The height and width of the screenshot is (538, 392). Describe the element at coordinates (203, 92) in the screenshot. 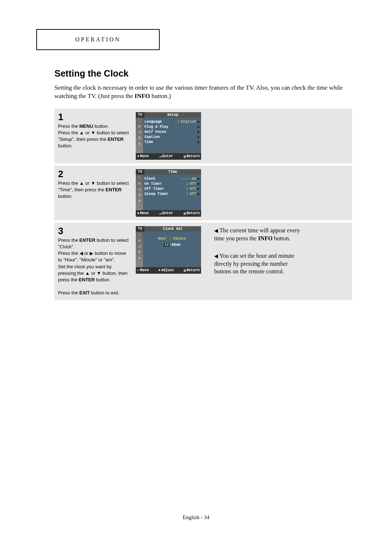

I see `section-intro: Setting the clock is necessary in order …` at that location.